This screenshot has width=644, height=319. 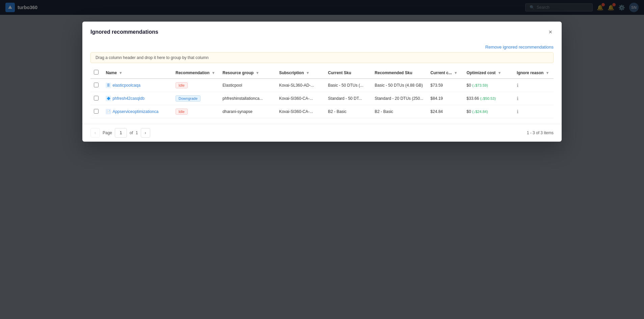 What do you see at coordinates (533, 73) in the screenshot?
I see `header-ignore-reason: Ignore reason ▼` at bounding box center [533, 73].